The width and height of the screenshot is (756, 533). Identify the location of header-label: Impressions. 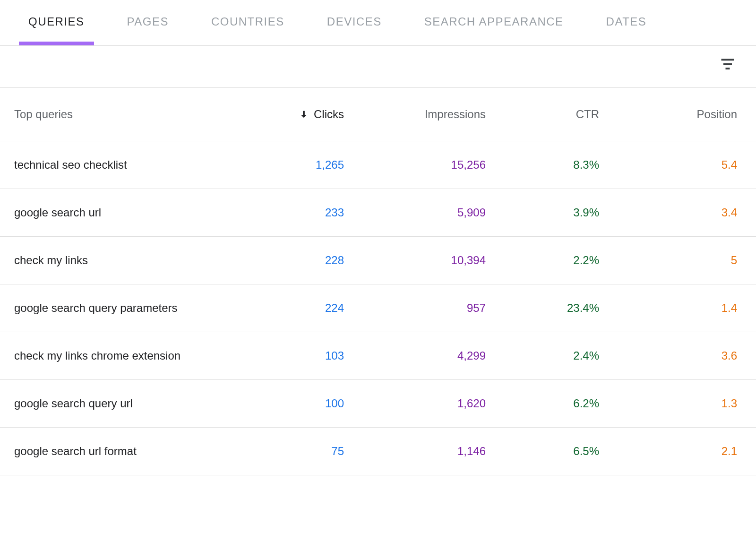
(455, 114).